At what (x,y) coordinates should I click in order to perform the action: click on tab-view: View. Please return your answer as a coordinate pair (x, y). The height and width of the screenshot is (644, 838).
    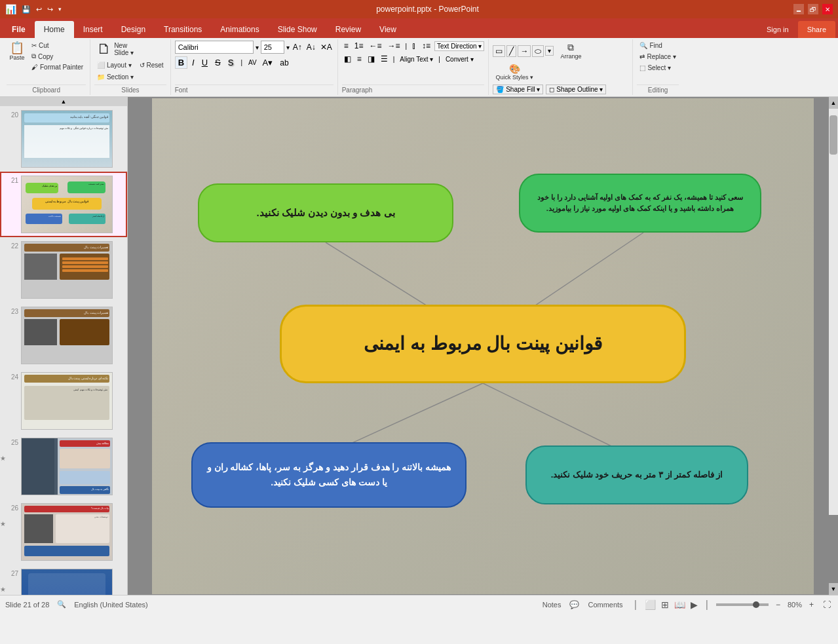
    Looking at the image, I should click on (388, 29).